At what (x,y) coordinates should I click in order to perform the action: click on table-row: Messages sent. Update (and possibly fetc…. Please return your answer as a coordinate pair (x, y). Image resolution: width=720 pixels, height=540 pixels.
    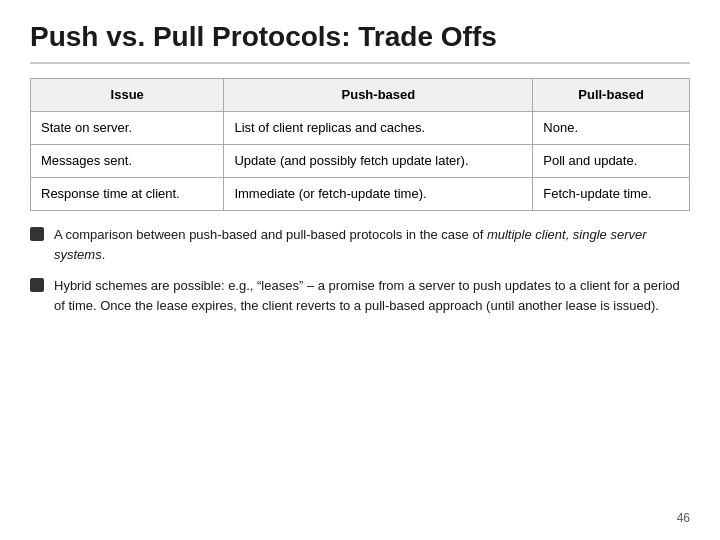
    Looking at the image, I should click on (360, 160).